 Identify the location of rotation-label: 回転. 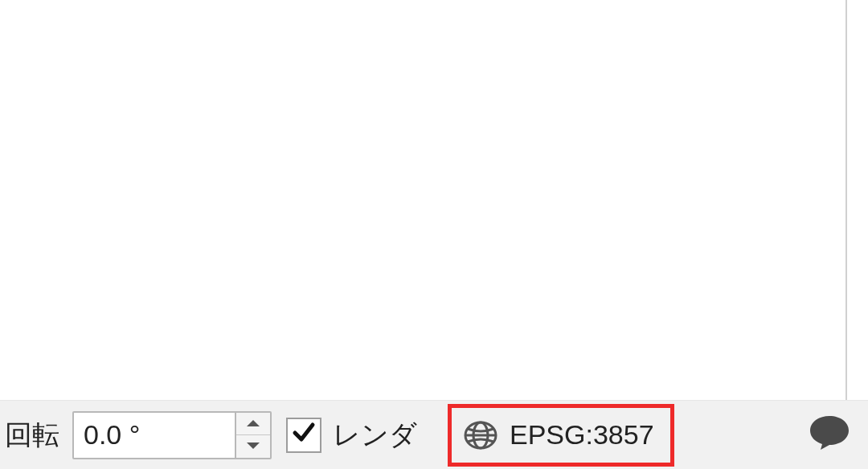
(32, 435).